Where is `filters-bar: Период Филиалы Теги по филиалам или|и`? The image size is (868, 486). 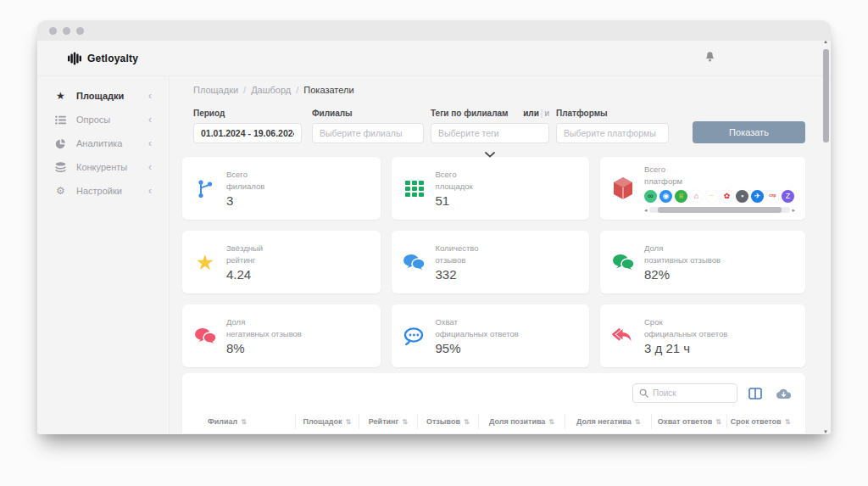
filters-bar: Период Филиалы Теги по филиалам или|и is located at coordinates (499, 126).